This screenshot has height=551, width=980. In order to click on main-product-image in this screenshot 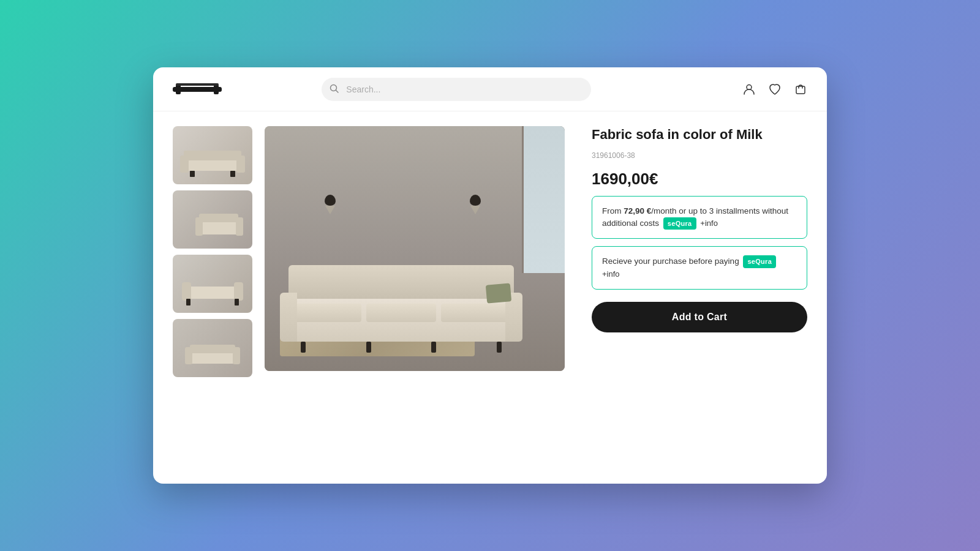, I will do `click(415, 249)`.